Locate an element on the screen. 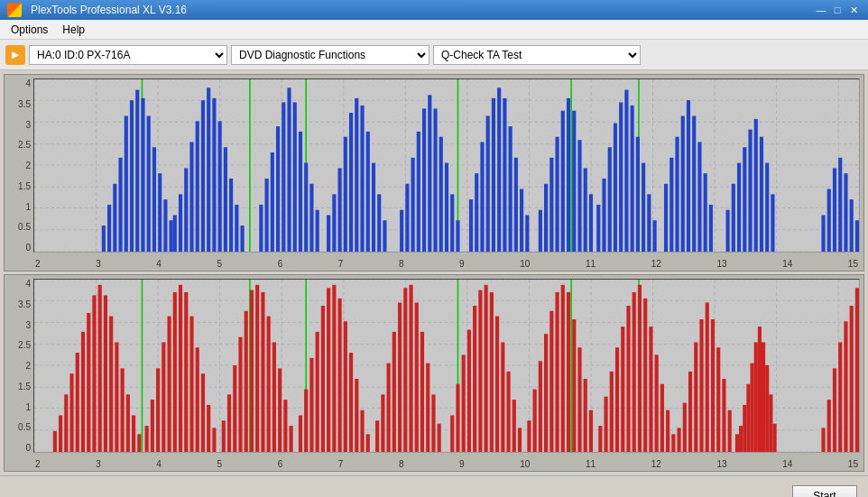  red-chart-x-axis: 2 3 4 5 6 7 8 9 10 11 12 13 14 15 is located at coordinates (447, 464).